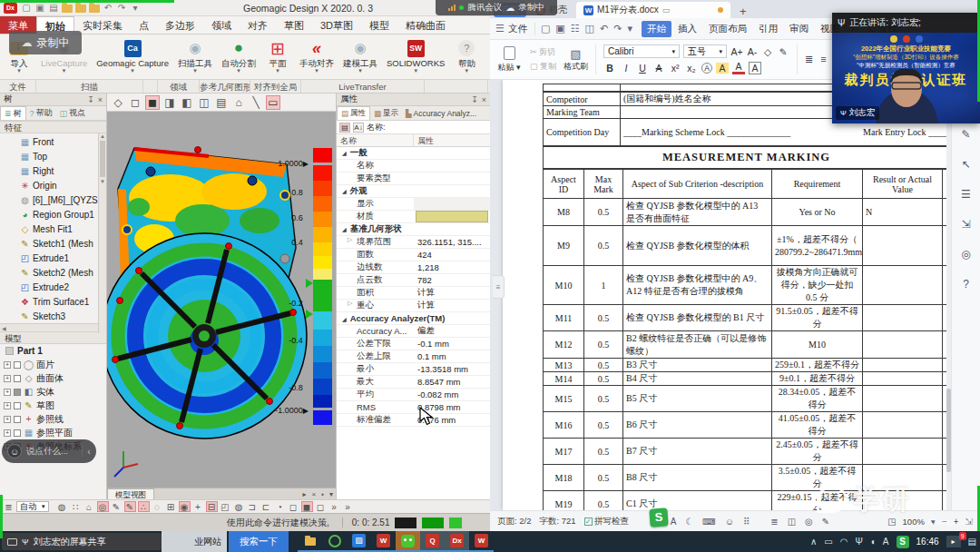 This screenshot has height=552, width=980. Describe the element at coordinates (414, 268) in the screenshot. I see `property-row: ▷边线数 1,218` at that location.